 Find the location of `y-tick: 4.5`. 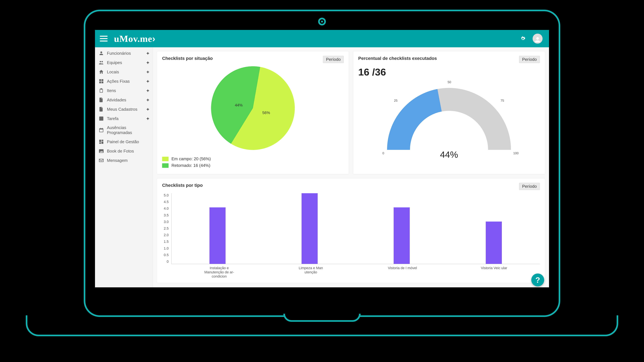

y-tick: 4.5 is located at coordinates (166, 202).